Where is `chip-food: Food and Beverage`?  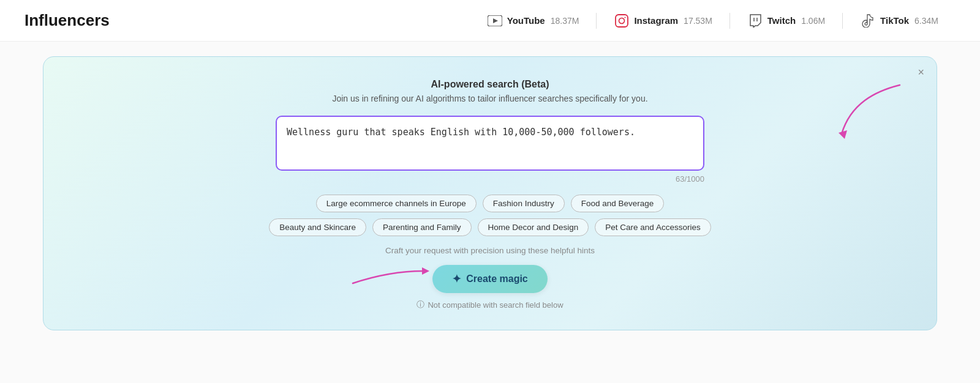
chip-food: Food and Beverage is located at coordinates (617, 203).